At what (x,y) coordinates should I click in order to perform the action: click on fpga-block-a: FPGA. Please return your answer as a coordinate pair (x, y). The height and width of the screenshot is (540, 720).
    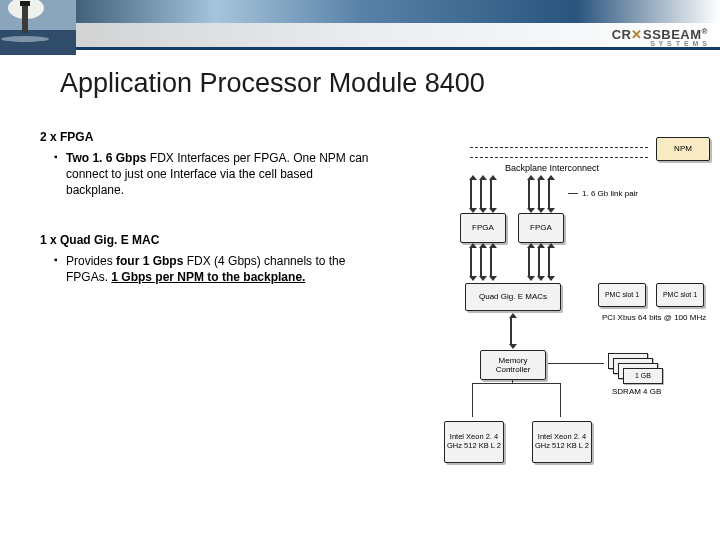
    Looking at the image, I should click on (483, 228).